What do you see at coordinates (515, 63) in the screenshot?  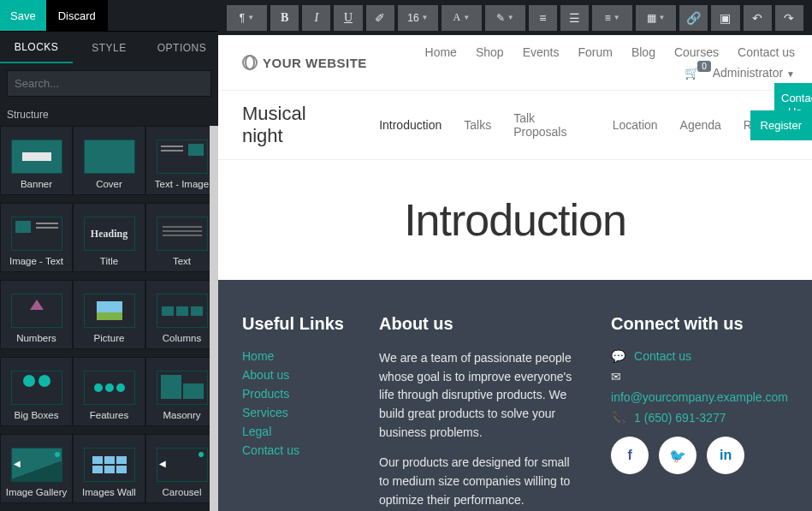 I see `site-header: YOUR WEBSITE Home Shop Events Forum Blog…` at bounding box center [515, 63].